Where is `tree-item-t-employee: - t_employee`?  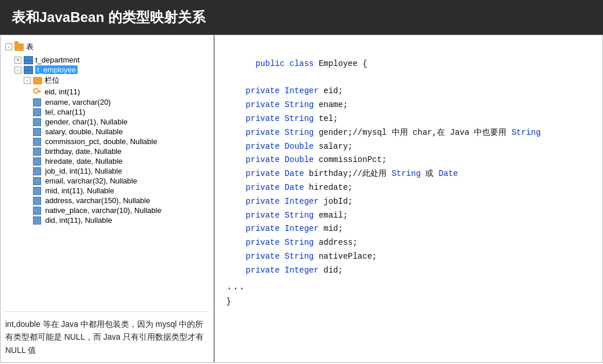
tree-item-t-employee: - t_employee is located at coordinates (112, 69).